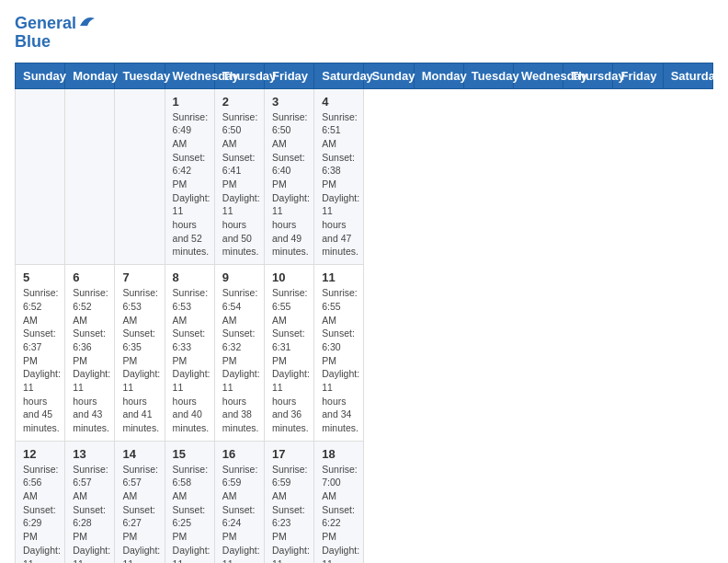 The height and width of the screenshot is (563, 728). Describe the element at coordinates (140, 361) in the screenshot. I see `cell-info: Sunrise: 6:53 AM Sunset: 6:35 PM Dayligh…` at that location.